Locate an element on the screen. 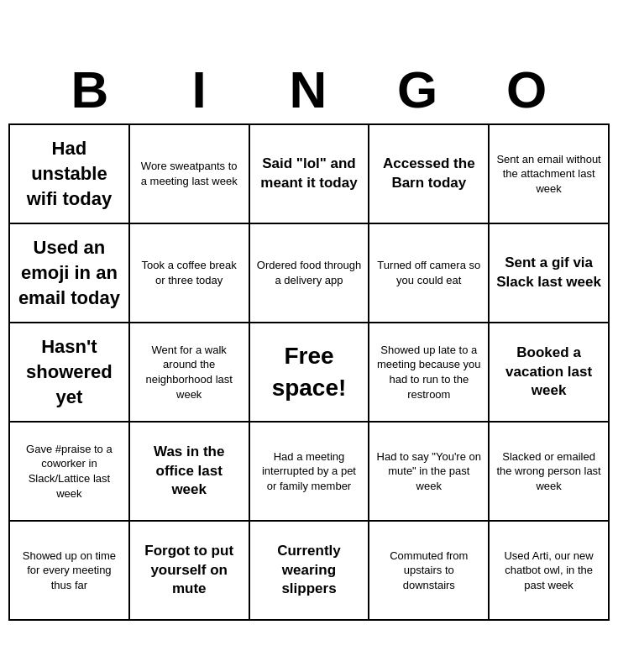  bingo-cell-21: Forgot to put yourself on mute is located at coordinates (190, 571).